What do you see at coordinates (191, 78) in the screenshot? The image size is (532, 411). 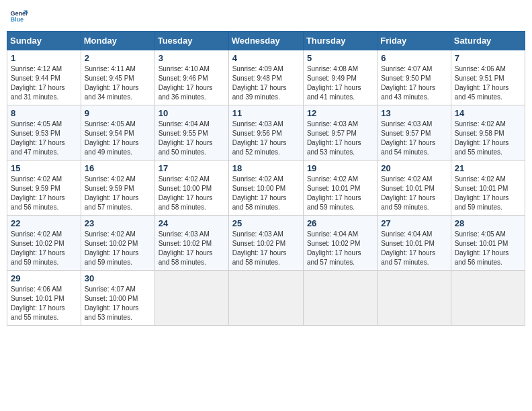 I see `calendar-cell: 3Sunrise: 4:10 AM Sunset: 9:46 PM Daylig…` at bounding box center [191, 78].